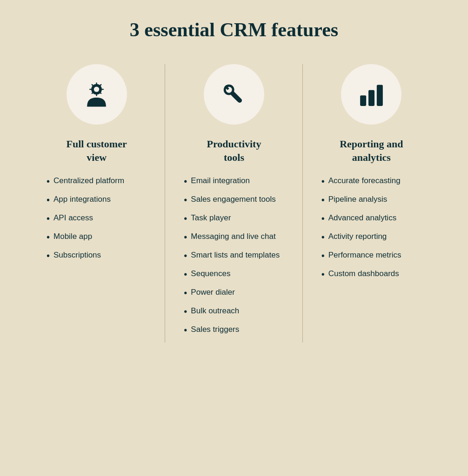  I want to click on list-item: Email integration, so click(236, 181).